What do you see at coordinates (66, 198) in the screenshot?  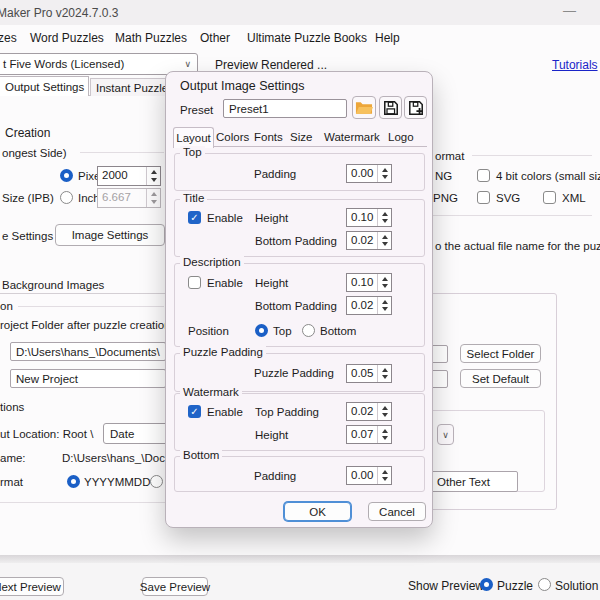 I see `inches-radio` at bounding box center [66, 198].